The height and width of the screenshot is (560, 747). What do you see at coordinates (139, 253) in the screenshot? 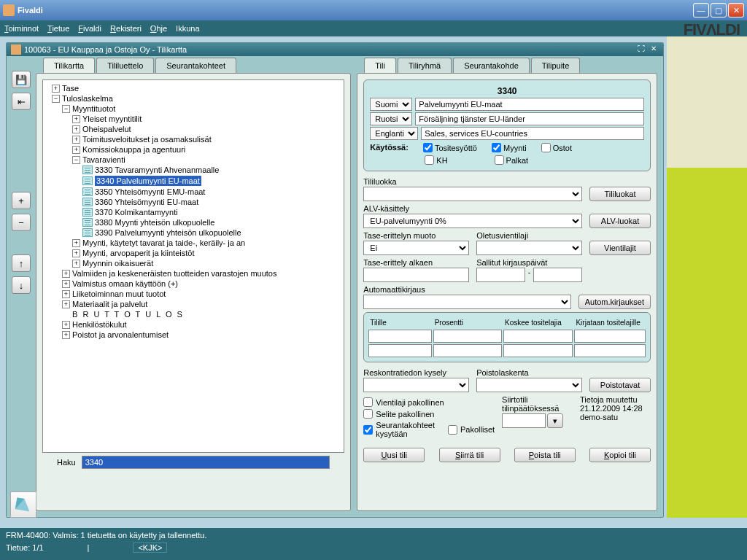
I see `tree-myynti-arvopaperit: Myynti, arvopaperit ja kiinteistöt` at bounding box center [139, 253].